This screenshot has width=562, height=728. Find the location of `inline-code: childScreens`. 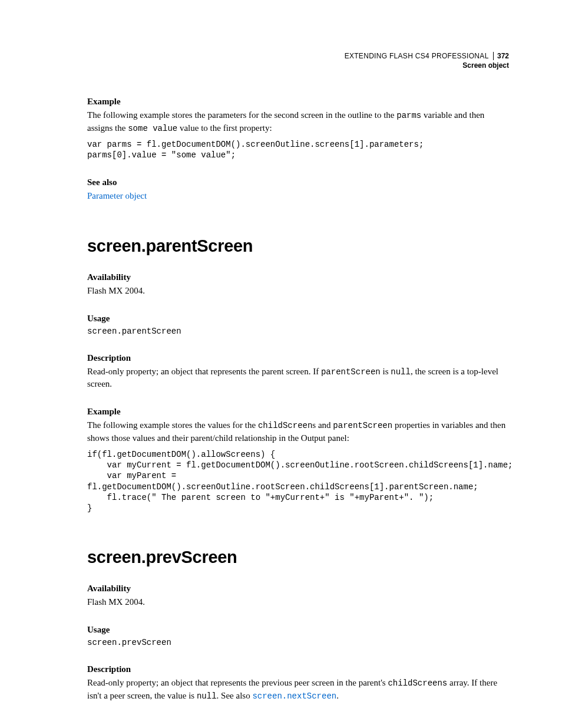

inline-code: childScreens is located at coordinates (417, 683).